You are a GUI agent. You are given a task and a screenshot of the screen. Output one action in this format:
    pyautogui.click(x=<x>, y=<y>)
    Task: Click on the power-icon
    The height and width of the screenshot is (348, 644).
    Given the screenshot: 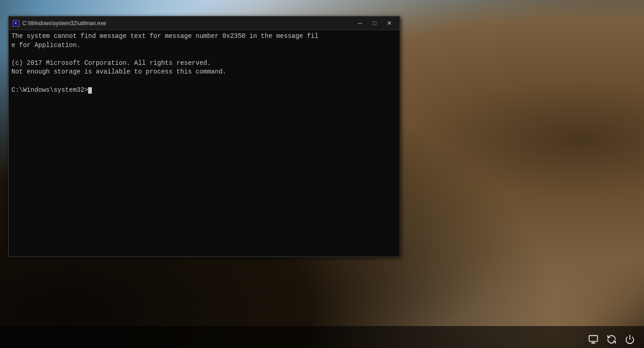 What is the action you would take?
    pyautogui.click(x=630, y=339)
    